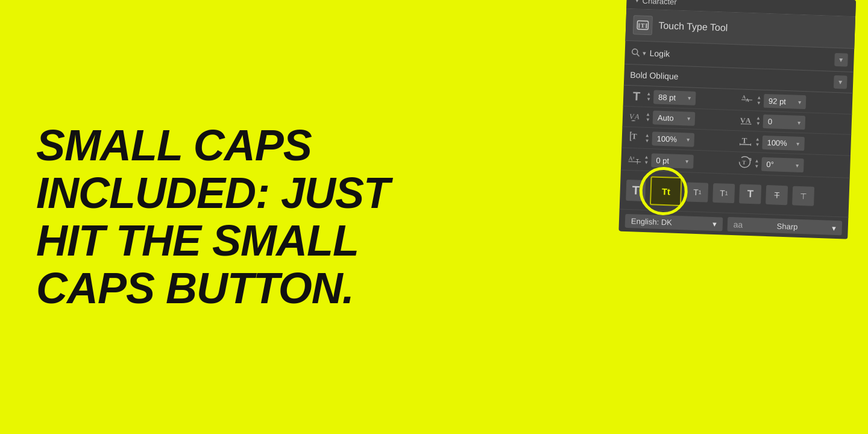 This screenshot has width=868, height=434. Describe the element at coordinates (673, 160) in the screenshot. I see `baseline-shift-value: 0 pt ▾` at that location.